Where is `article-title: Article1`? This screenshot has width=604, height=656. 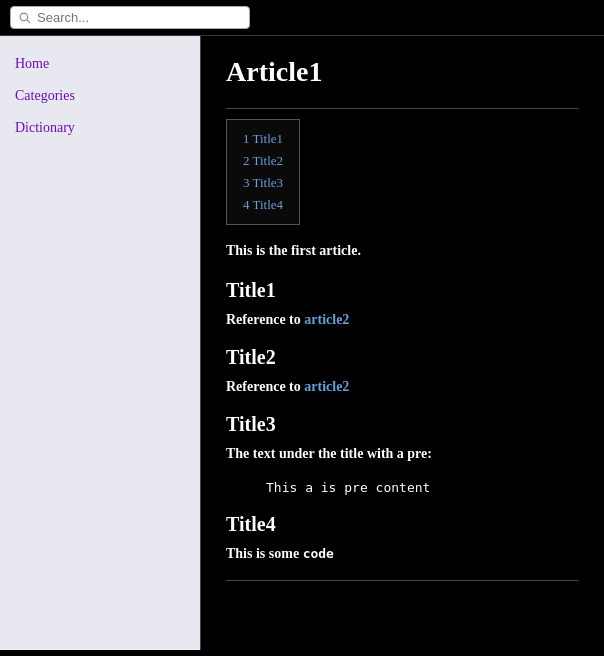 article-title: Article1 is located at coordinates (402, 72).